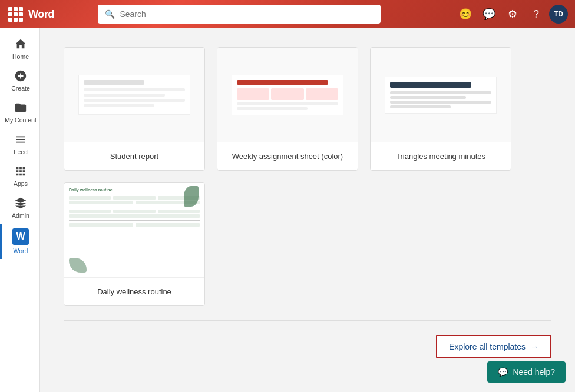 This screenshot has width=575, height=392. Describe the element at coordinates (246, 14) in the screenshot. I see `search-input` at that location.